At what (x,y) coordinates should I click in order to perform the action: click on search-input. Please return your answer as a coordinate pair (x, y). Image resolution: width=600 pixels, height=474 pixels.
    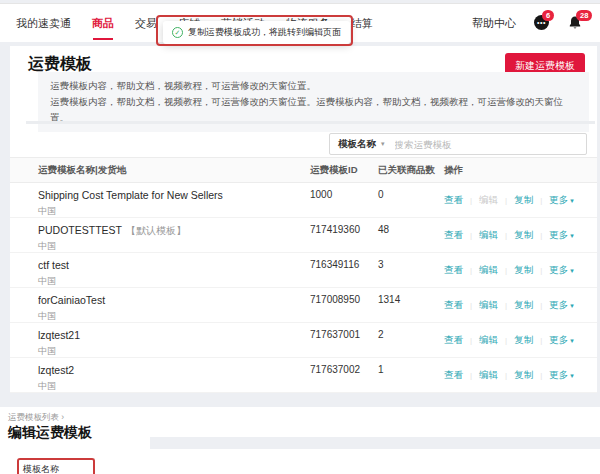
    Looking at the image, I should click on (490, 144).